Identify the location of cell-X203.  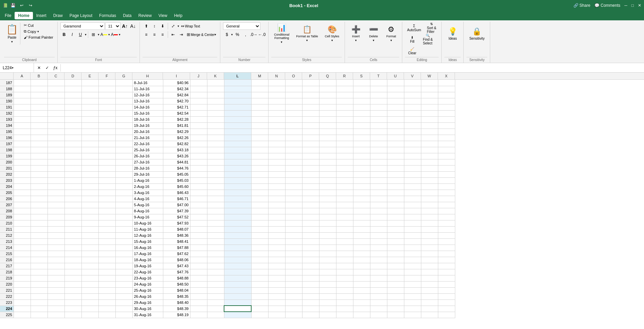
(446, 180).